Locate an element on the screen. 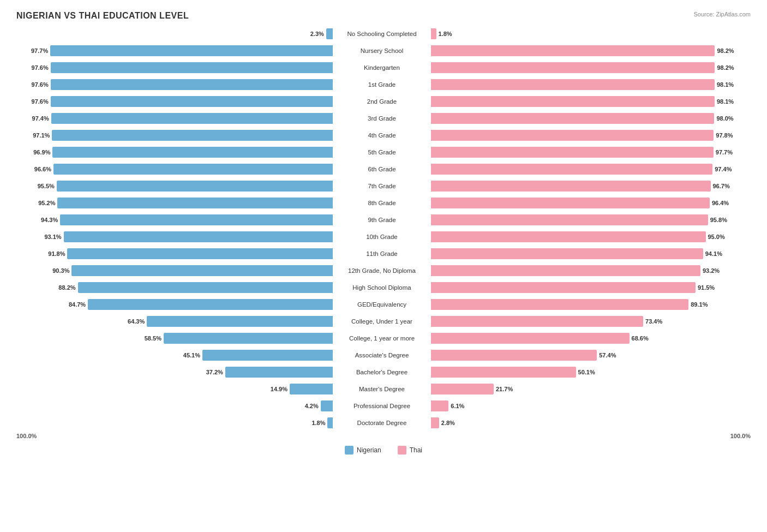 This screenshot has width=767, height=532. val-right: 96.4% is located at coordinates (720, 203).